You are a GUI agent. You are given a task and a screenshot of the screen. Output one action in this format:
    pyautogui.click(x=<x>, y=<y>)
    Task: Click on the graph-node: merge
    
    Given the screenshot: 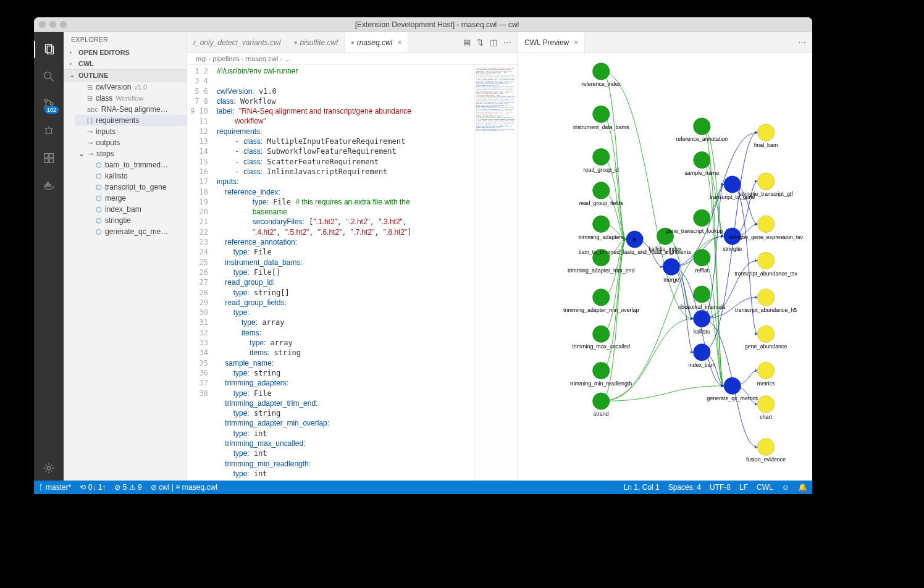 What is the action you would take?
    pyautogui.click(x=671, y=271)
    